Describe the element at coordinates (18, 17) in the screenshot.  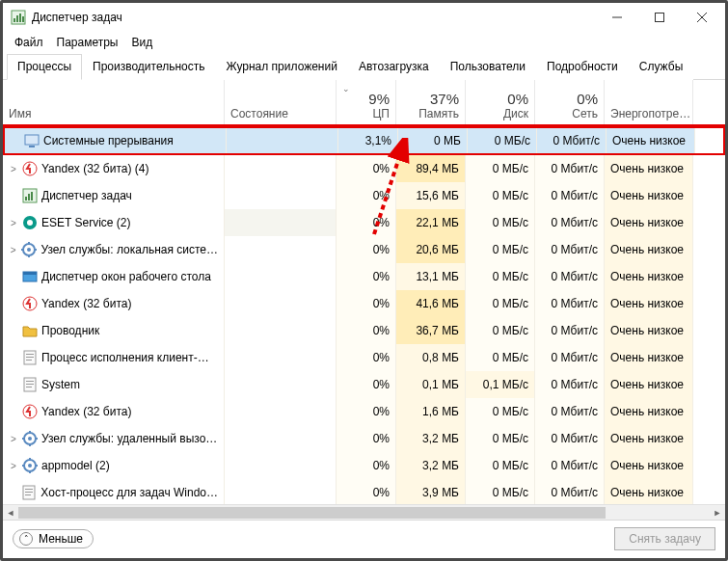
I see `app-icon` at that location.